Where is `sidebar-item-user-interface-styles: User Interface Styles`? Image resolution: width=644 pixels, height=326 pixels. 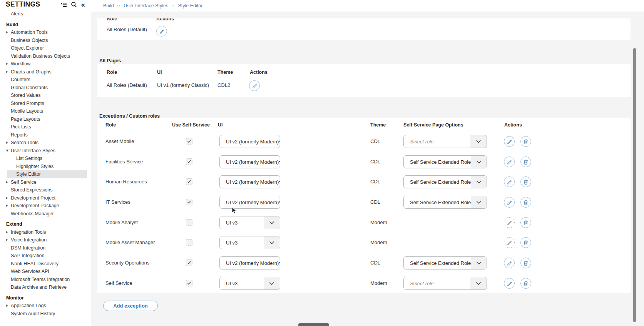
sidebar-item-user-interface-styles: User Interface Styles is located at coordinates (45, 151).